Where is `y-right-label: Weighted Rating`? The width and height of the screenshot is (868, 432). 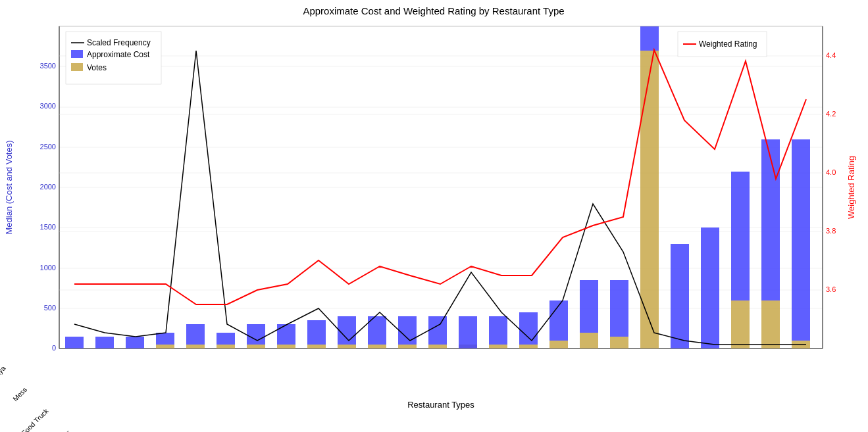
y-right-label: Weighted Rating is located at coordinates (852, 187).